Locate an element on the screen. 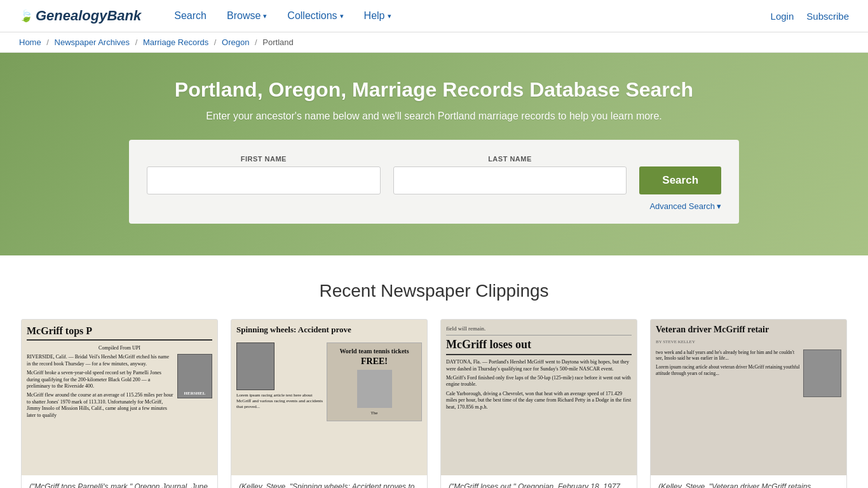 Image resolution: width=868 pixels, height=488 pixels. breadcrumb-sep1: / is located at coordinates (48, 42).